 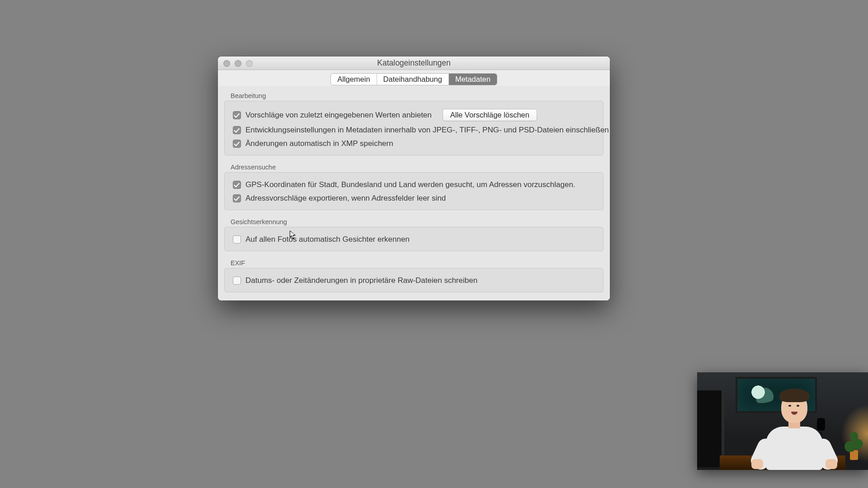 I want to click on checkbox-auto-xmp, so click(x=237, y=144).